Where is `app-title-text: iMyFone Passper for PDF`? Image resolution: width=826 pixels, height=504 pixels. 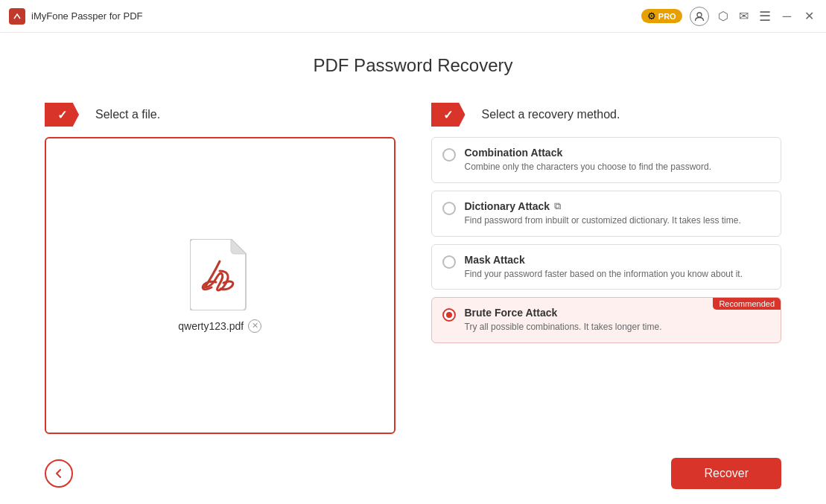
app-title-text: iMyFone Passper for PDF is located at coordinates (87, 16).